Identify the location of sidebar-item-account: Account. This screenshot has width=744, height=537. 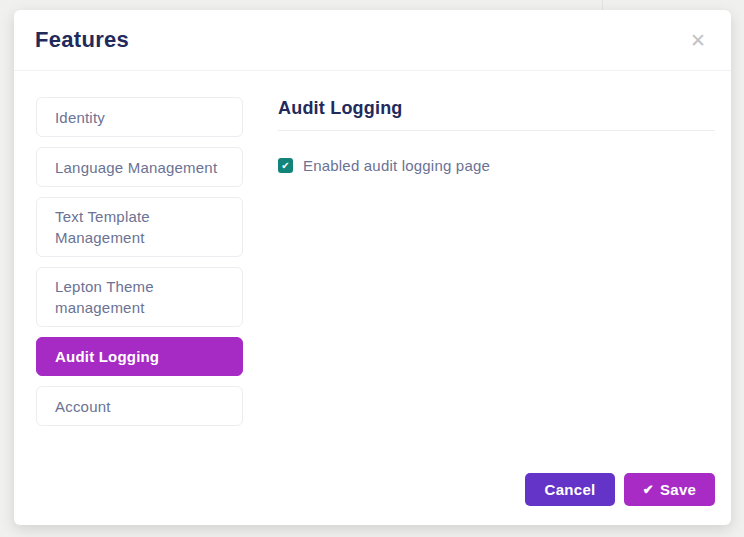
(140, 406).